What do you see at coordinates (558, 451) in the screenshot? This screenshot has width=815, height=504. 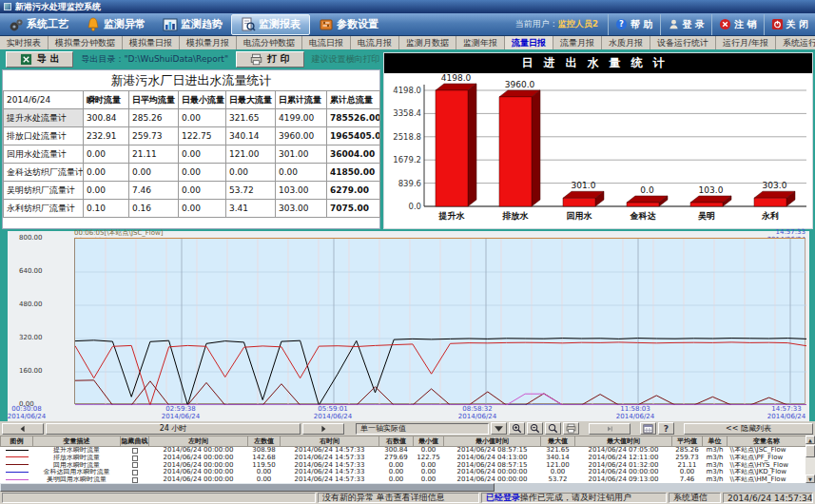 I see `legend-cell: 321.65` at bounding box center [558, 451].